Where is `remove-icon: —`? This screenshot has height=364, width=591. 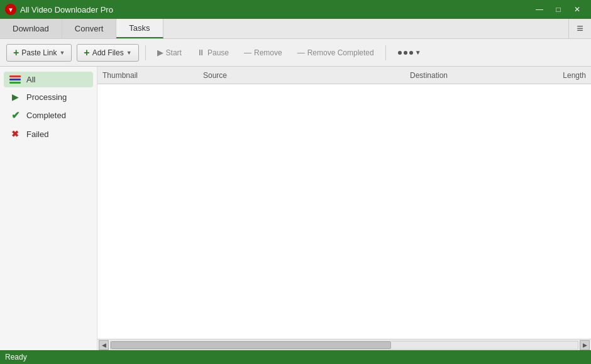 remove-icon: — is located at coordinates (248, 53).